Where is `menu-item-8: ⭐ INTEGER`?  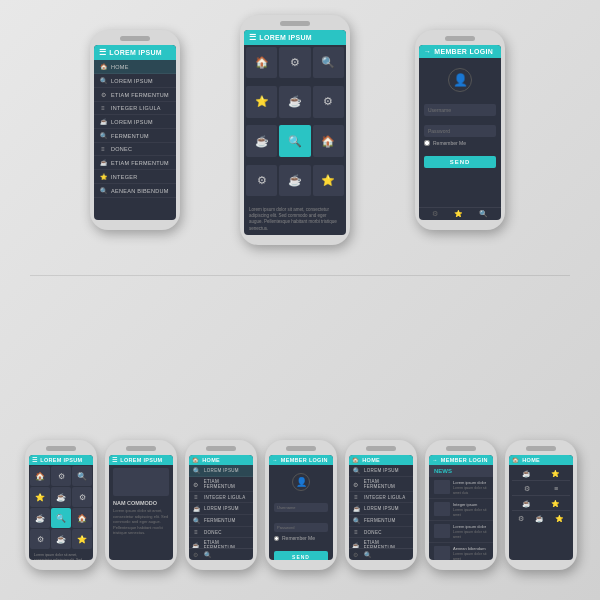
menu-item-8: ⭐ INTEGER is located at coordinates (135, 177).